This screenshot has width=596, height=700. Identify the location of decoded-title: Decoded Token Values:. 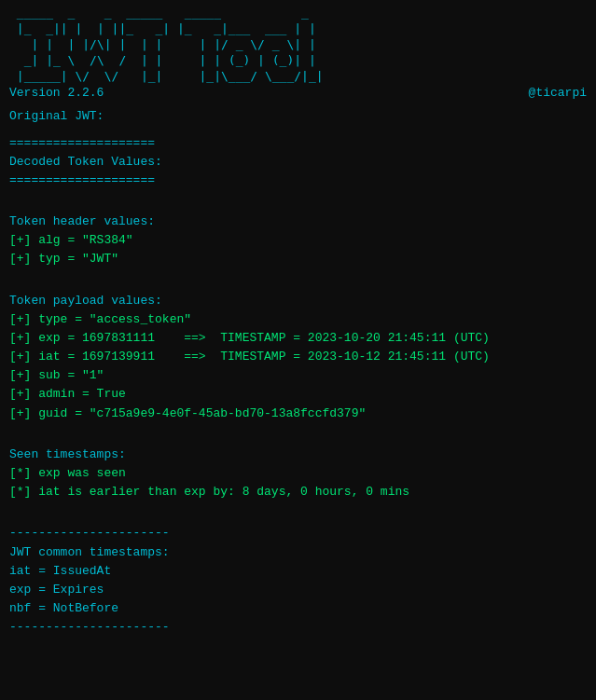
(298, 162).